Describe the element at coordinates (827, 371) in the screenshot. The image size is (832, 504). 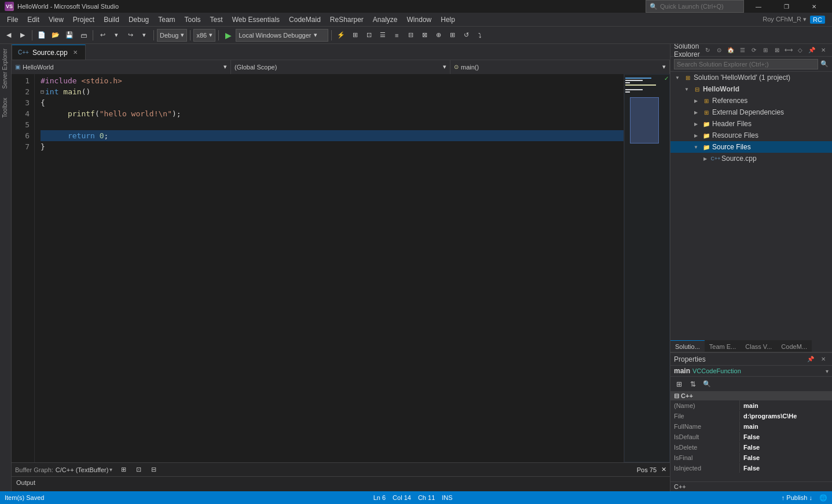
I see `props-type-arrow: ▾` at that location.